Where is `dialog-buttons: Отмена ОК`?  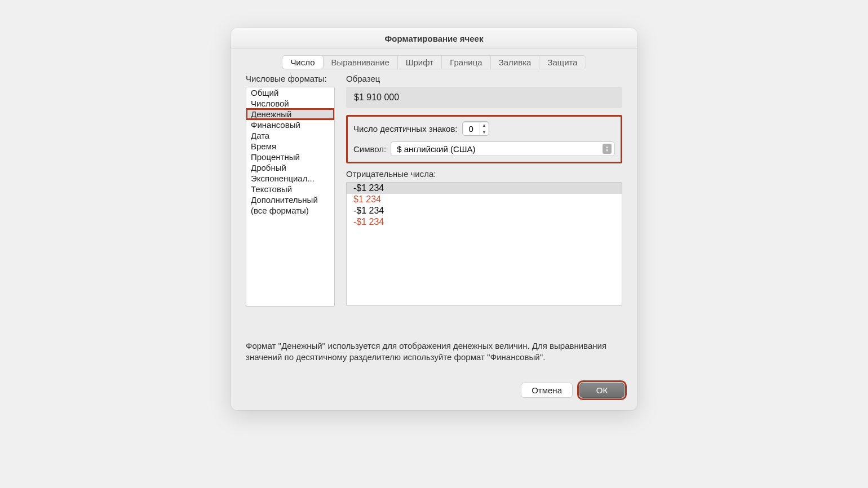
dialog-buttons: Отмена ОК is located at coordinates (434, 392).